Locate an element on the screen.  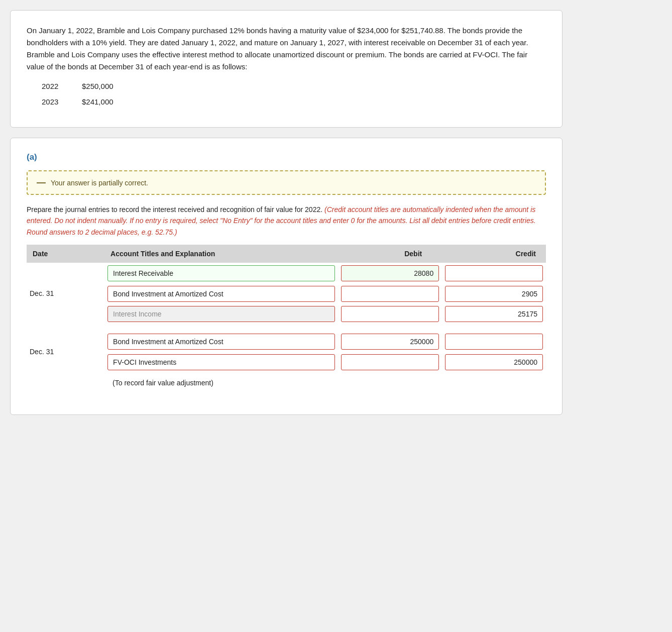
row-spacer is located at coordinates (286, 328).